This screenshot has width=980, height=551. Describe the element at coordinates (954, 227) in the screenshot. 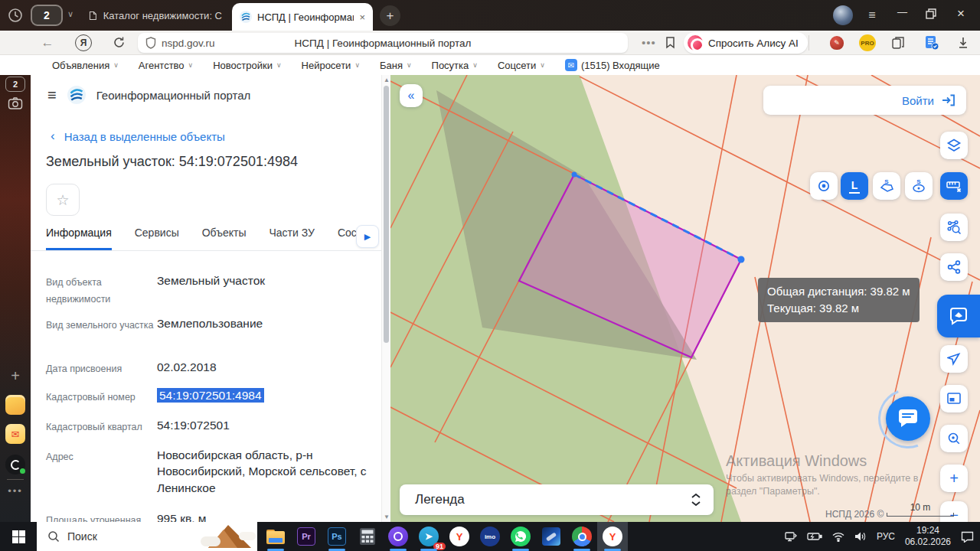

I see `object-search-button` at that location.